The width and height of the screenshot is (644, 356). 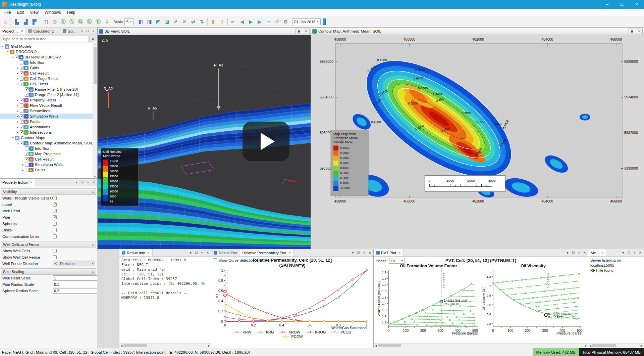 What do you see at coordinates (184, 21) in the screenshot?
I see `wells-crossing-icon: ✕` at bounding box center [184, 21].